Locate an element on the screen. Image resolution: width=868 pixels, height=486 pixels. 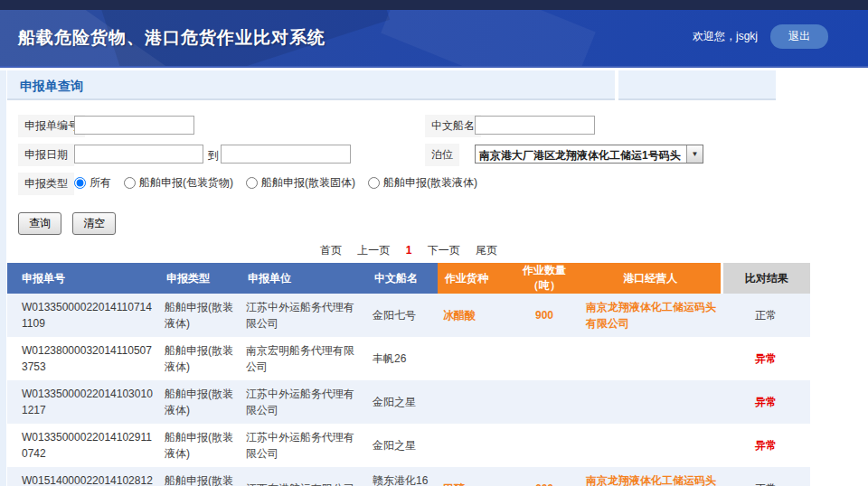
date-to-input is located at coordinates (286, 154).